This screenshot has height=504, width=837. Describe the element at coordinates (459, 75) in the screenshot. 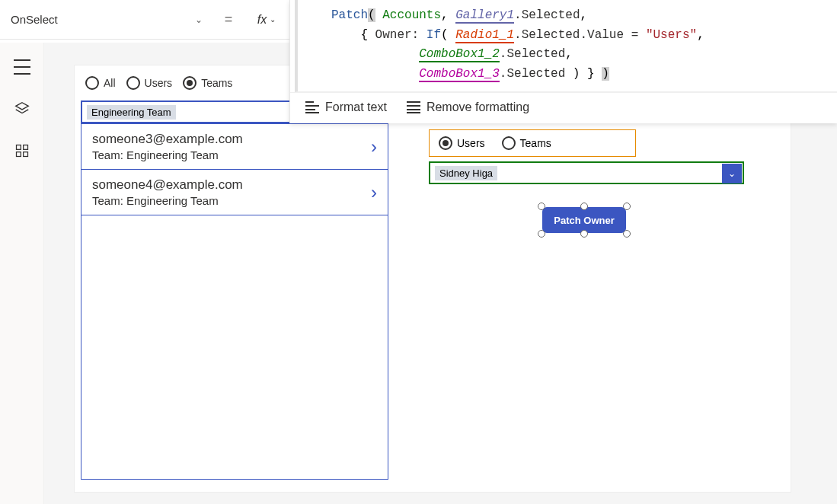

I see `token-combobox: ComboBox1_3` at that location.